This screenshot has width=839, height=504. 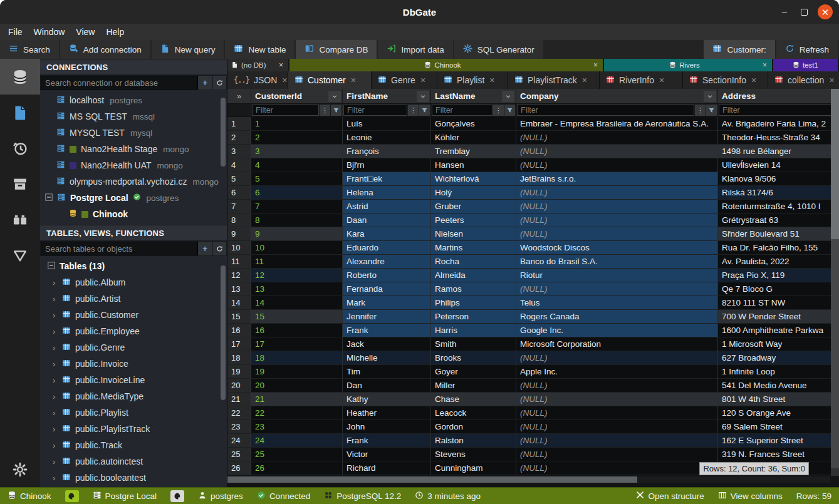 What do you see at coordinates (784, 12) in the screenshot?
I see `minimize-button: –` at bounding box center [784, 12].